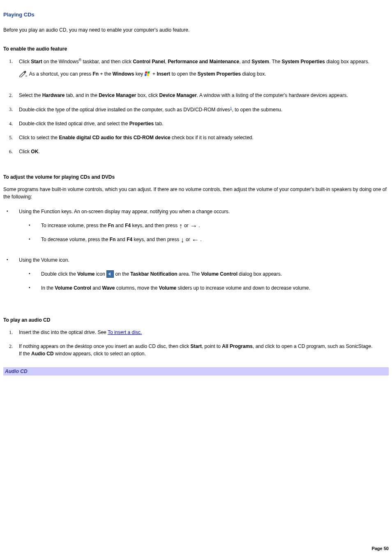 This screenshot has height=555, width=392. What do you see at coordinates (73, 288) in the screenshot?
I see `t: Volume Control` at bounding box center [73, 288].